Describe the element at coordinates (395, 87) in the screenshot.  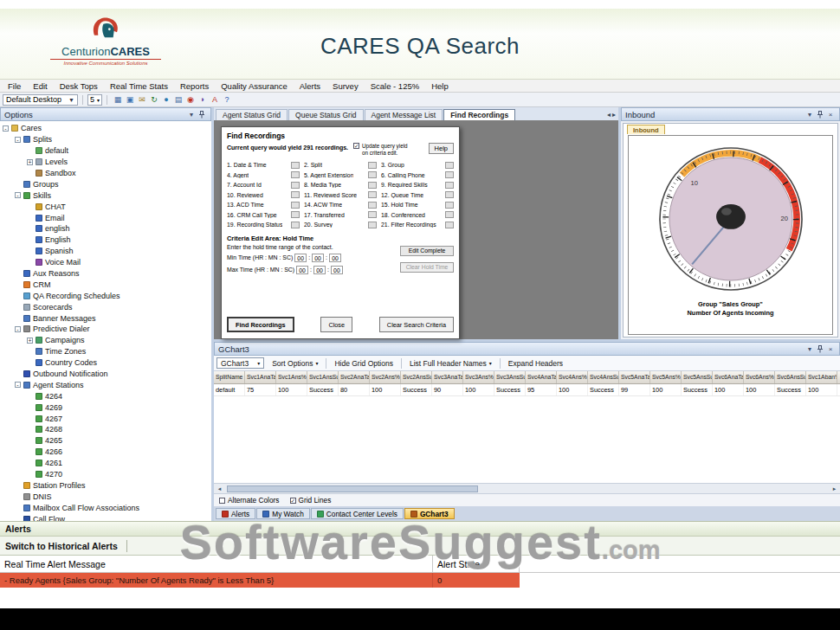
I see `menu-item: Scale - 125%` at that location.